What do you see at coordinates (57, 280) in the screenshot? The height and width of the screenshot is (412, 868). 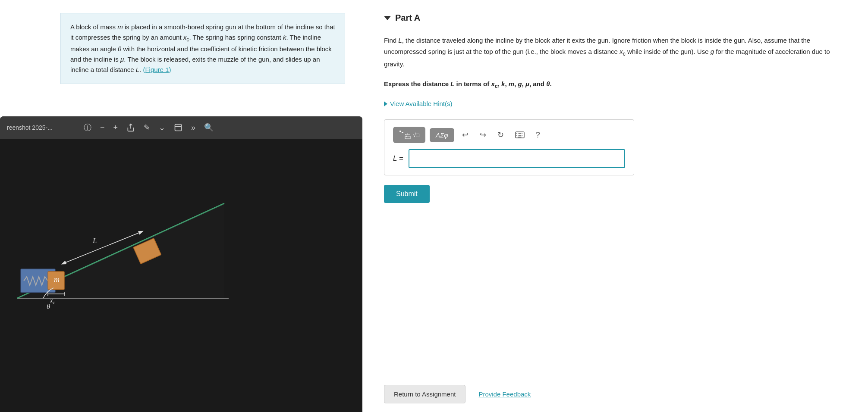 I see `svg-text: m` at bounding box center [57, 280].